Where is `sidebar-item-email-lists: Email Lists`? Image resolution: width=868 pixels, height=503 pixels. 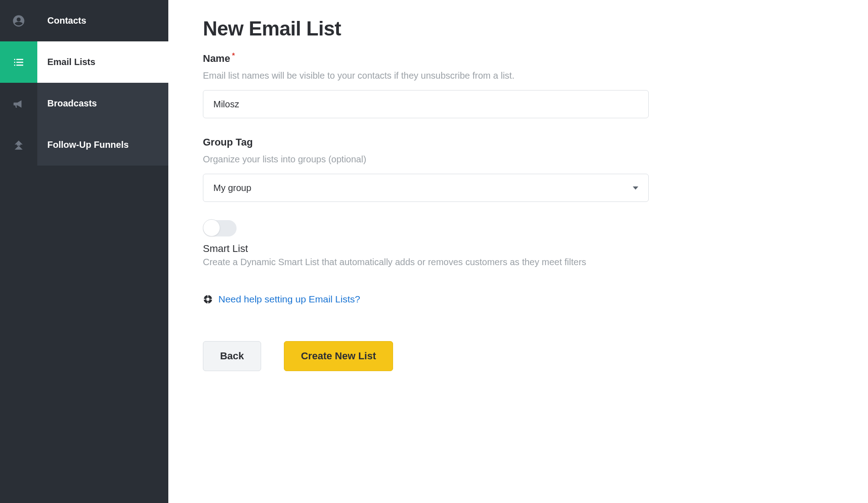 sidebar-item-email-lists: Email Lists is located at coordinates (84, 62).